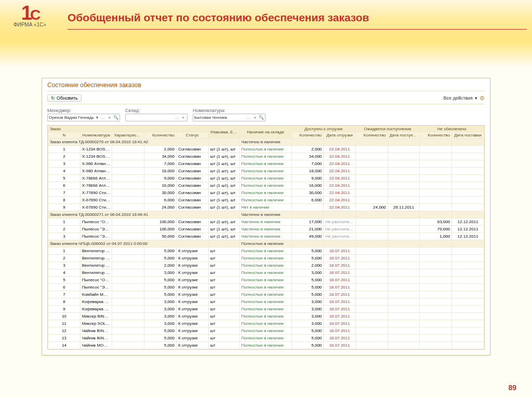 The image size is (532, 398). What do you see at coordinates (266, 193) in the screenshot?
I see `table-row: 7 X-77890 Стинол 101 Завод быт… 30,000 С…` at bounding box center [266, 193].